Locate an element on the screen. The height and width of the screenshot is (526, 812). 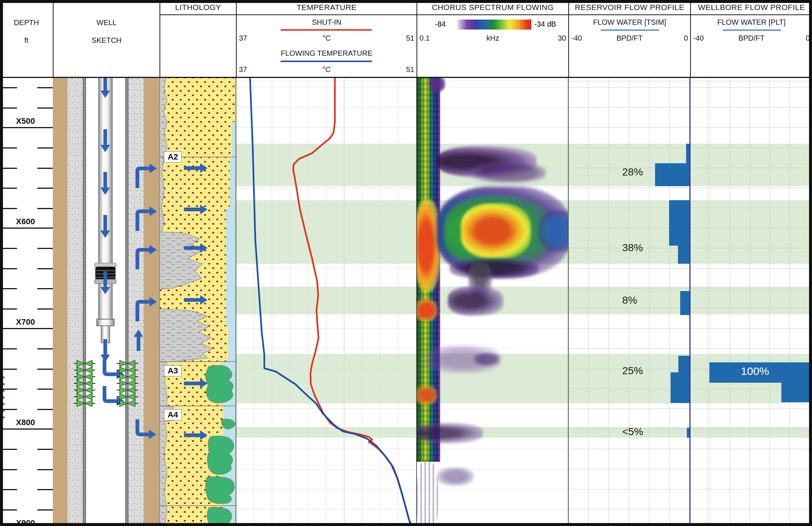
wellbore-title-rule is located at coordinates (751, 15).